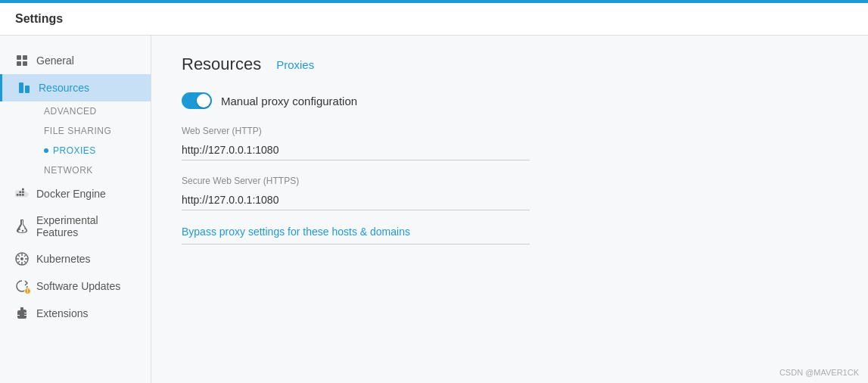 This screenshot has width=868, height=383. What do you see at coordinates (94, 111) in the screenshot?
I see `sidebar-subitem-advanced: ADVANCED` at bounding box center [94, 111].